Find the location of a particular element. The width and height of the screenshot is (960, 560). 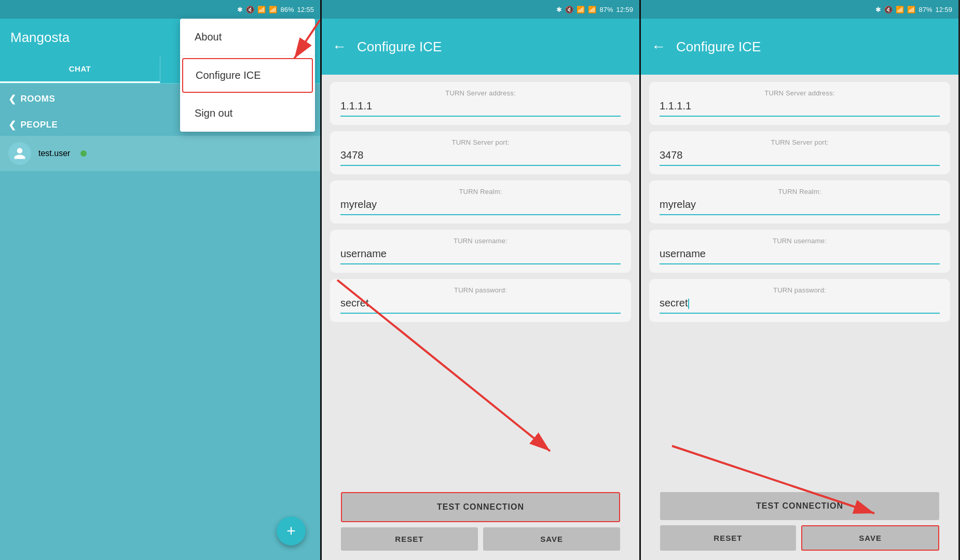

ice-header-2: ← Configure ICE is located at coordinates (800, 47).